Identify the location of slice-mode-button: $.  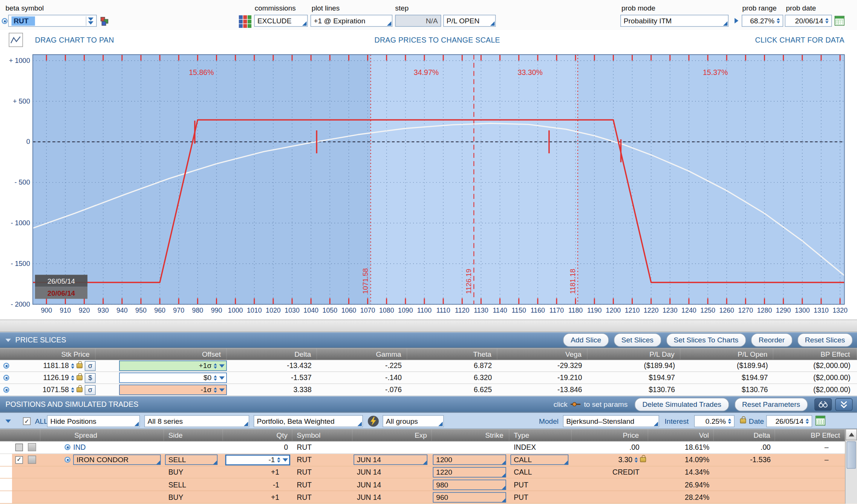
(90, 378).